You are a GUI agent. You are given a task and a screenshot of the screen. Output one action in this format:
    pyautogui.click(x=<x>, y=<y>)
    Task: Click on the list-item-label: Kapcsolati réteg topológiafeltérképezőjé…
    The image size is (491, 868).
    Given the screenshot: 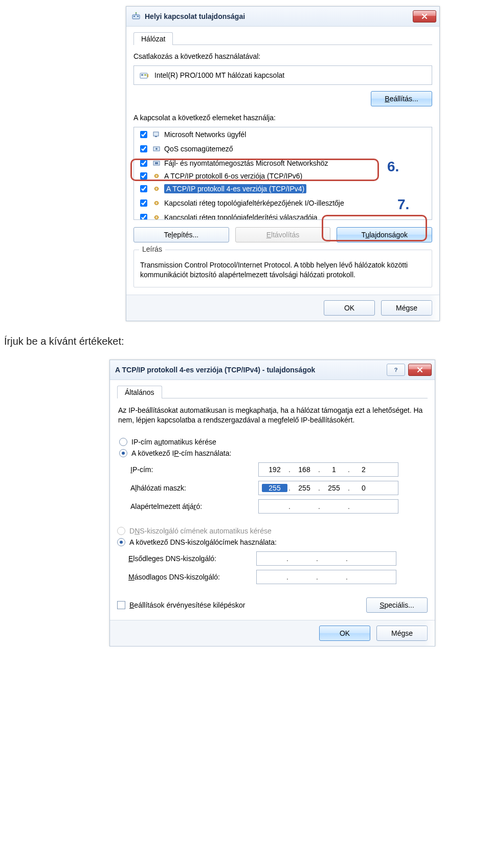 What is the action you would take?
    pyautogui.click(x=254, y=203)
    